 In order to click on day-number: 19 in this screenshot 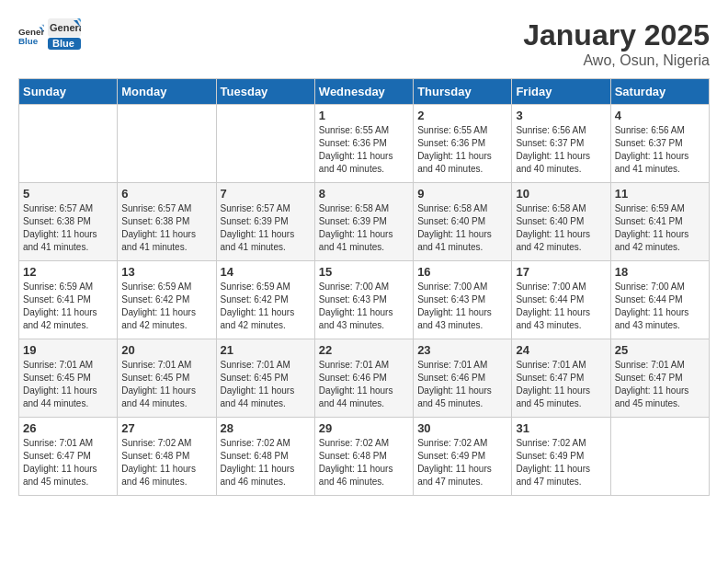, I will do `click(68, 350)`.